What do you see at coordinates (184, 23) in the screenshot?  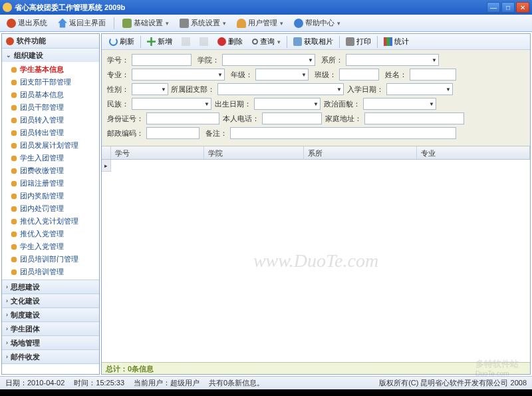 I see `wrench-icon` at bounding box center [184, 23].